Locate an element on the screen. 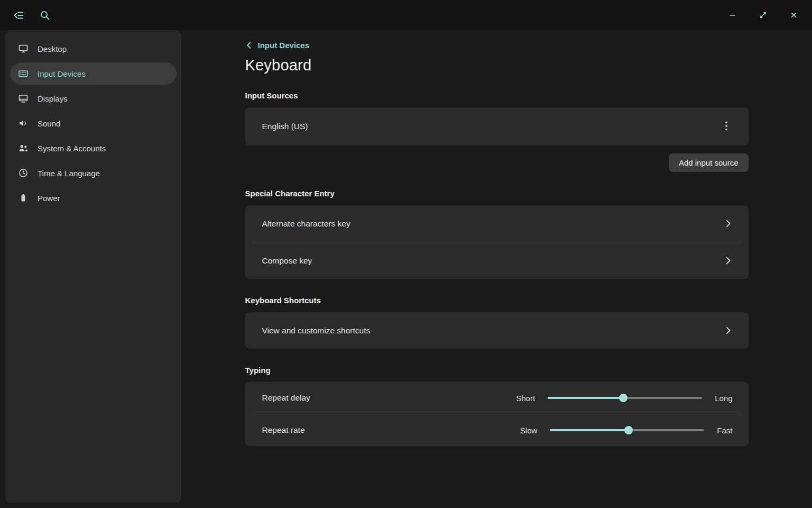 The height and width of the screenshot is (508, 812). sidebar-item-input-devices: Input Devices is located at coordinates (93, 74).